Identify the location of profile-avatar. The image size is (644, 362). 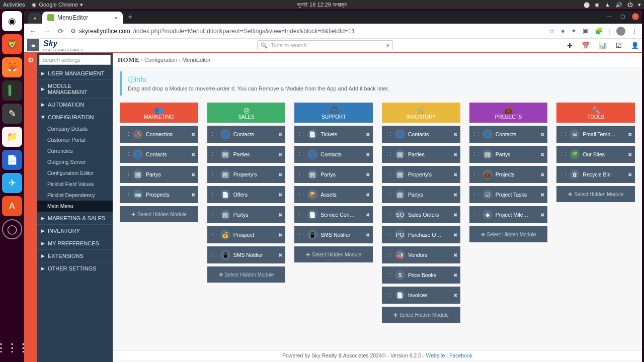
(621, 31).